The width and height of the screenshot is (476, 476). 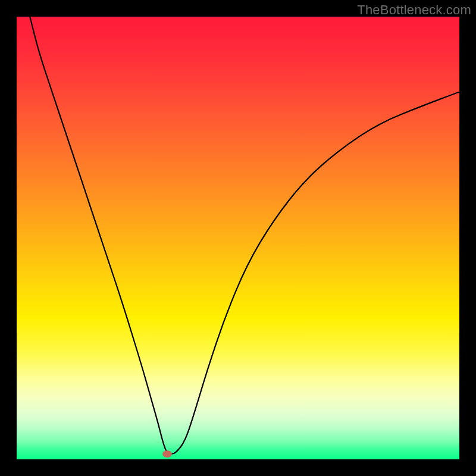 What do you see at coordinates (414, 10) in the screenshot?
I see `watermark-text: TheBottleneck.com` at bounding box center [414, 10].